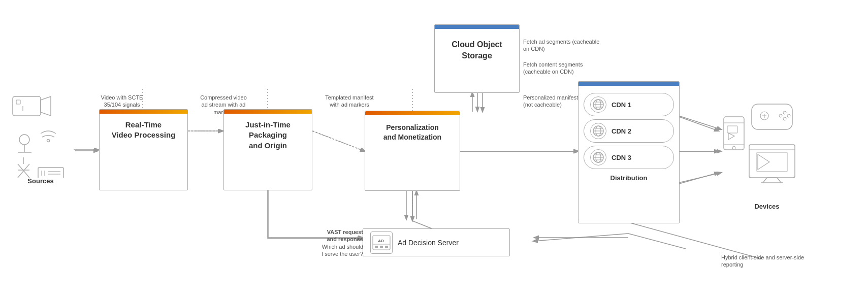  Describe the element at coordinates (767, 206) in the screenshot. I see `devices-label: Devices` at that location.